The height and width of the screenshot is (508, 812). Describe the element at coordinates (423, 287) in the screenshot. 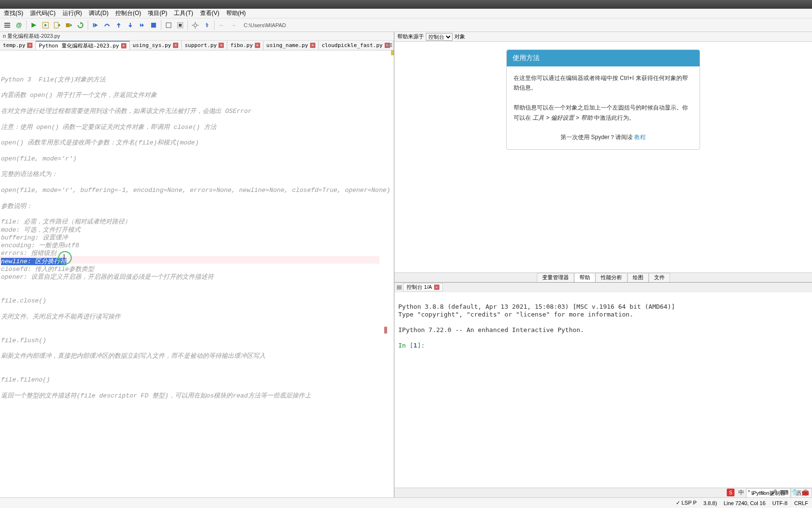

I see `console-tab-1a: 控制台 1/A ×` at that location.